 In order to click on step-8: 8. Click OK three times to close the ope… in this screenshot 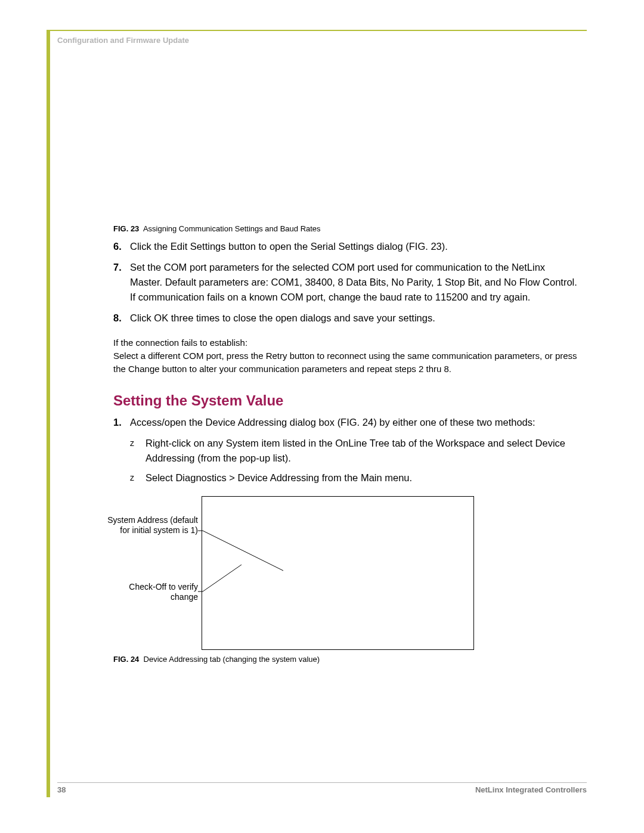, I will do `click(346, 318)`.